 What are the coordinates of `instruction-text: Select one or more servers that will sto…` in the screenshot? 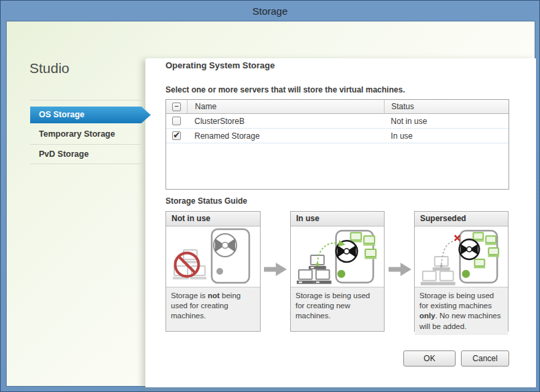 It's located at (285, 90).